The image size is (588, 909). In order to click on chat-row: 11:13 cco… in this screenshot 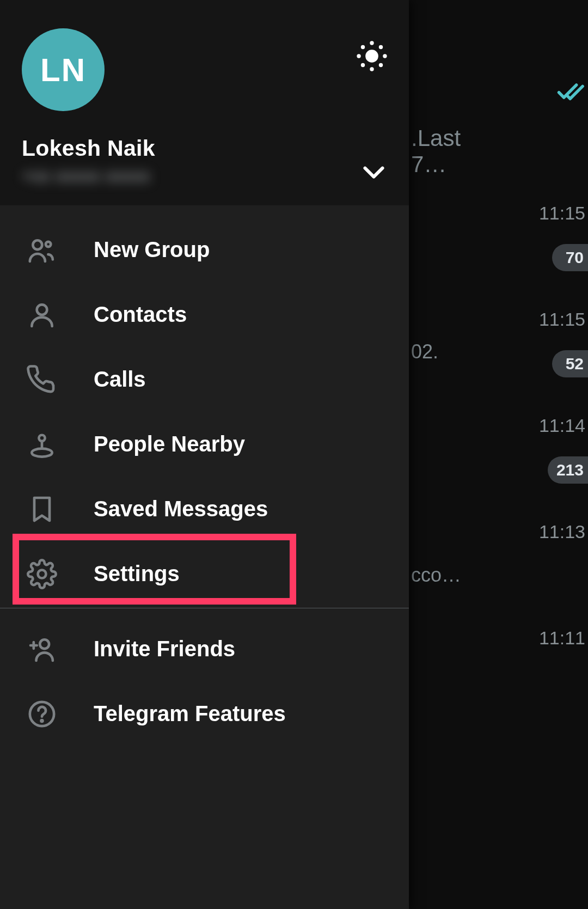, I will do `click(500, 568)`.